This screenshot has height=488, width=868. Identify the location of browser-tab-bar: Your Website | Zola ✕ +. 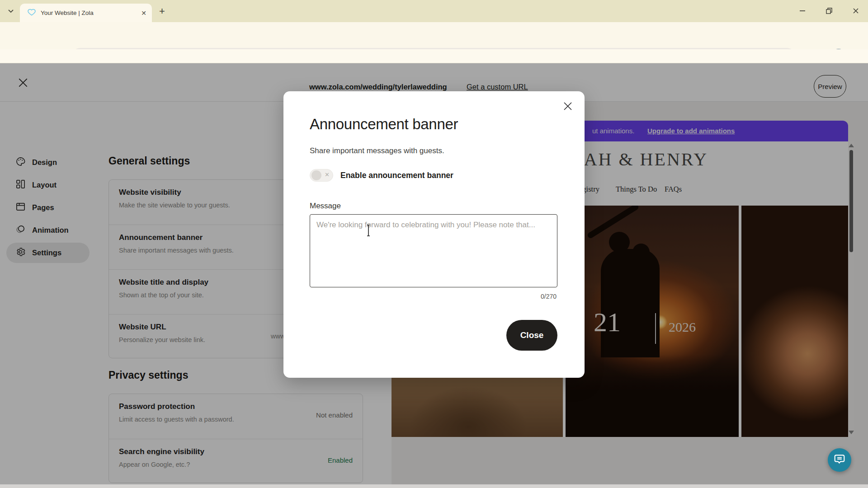
(434, 11).